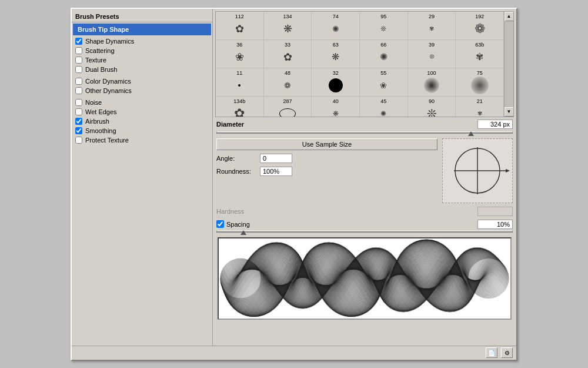  Describe the element at coordinates (384, 107) in the screenshot. I see `brush-cell: 45✺` at that location.